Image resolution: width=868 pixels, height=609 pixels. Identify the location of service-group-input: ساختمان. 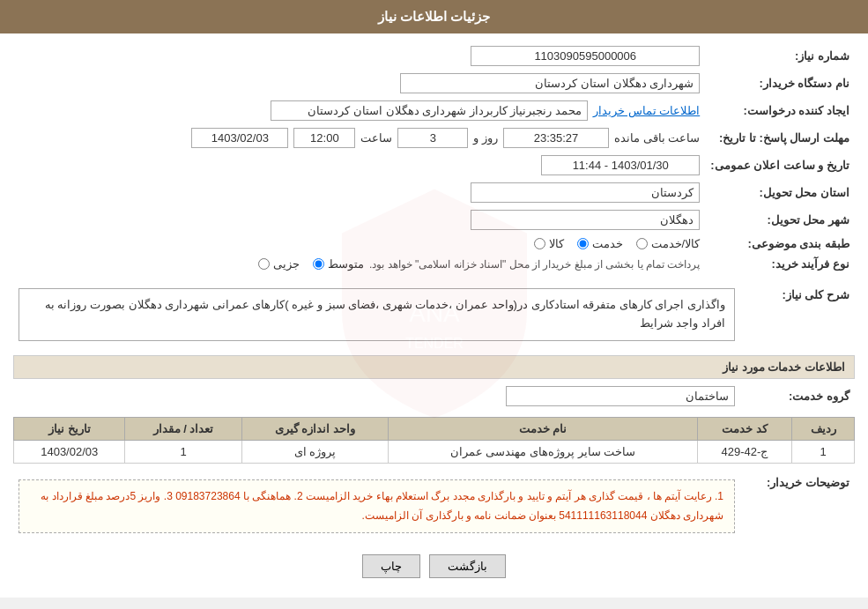
(620, 397).